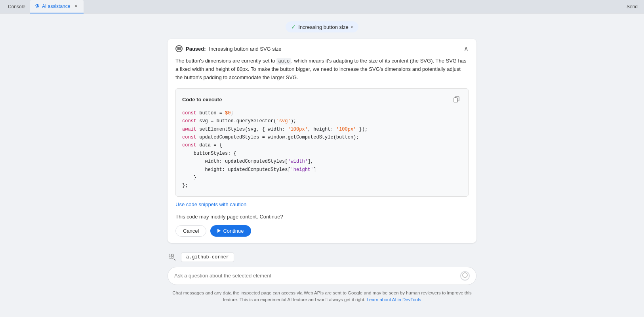  I want to click on ai-icon: ⚗, so click(37, 6).